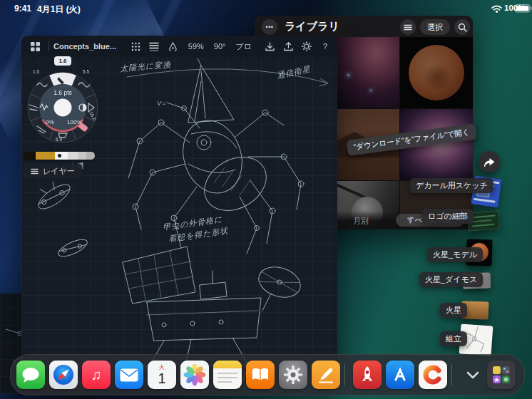 The height and width of the screenshot is (399, 532). I want to click on dock-app-messages, so click(31, 375).